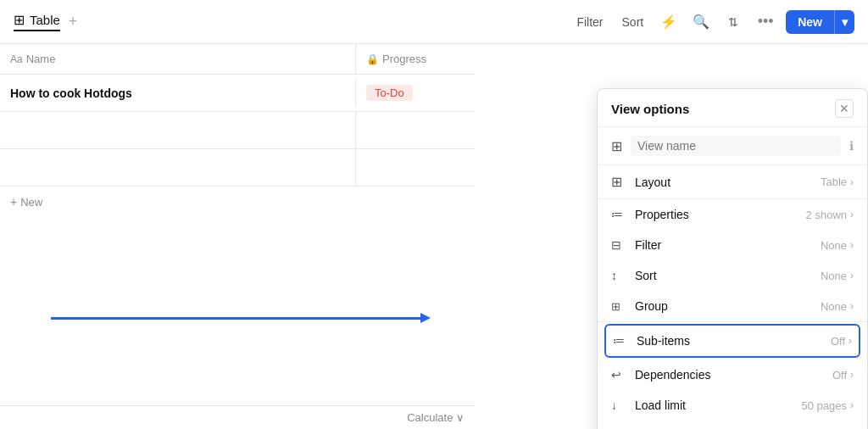  I want to click on layout-label: Layout, so click(727, 182).